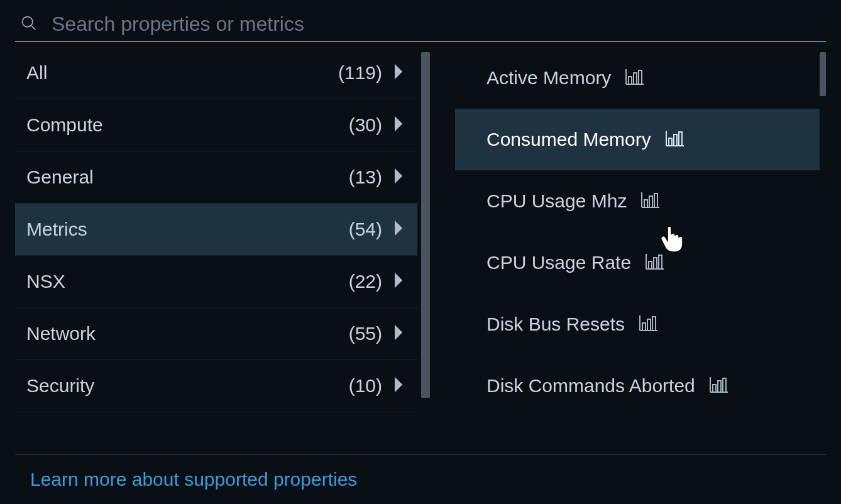 The image size is (841, 504). What do you see at coordinates (549, 78) in the screenshot?
I see `metric-label: Active Memory` at bounding box center [549, 78].